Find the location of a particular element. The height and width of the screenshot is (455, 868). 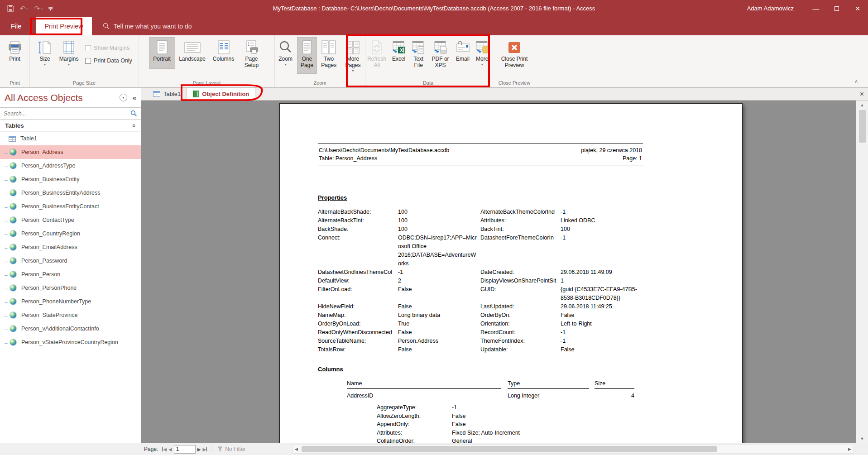

last-page-button: ▶ is located at coordinates (205, 449).